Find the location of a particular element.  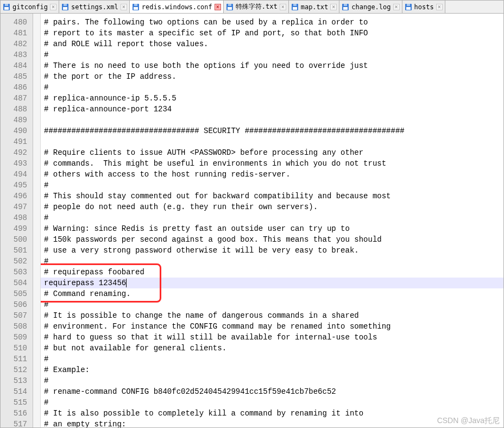

line-number: 487 is located at coordinates (16, 98).